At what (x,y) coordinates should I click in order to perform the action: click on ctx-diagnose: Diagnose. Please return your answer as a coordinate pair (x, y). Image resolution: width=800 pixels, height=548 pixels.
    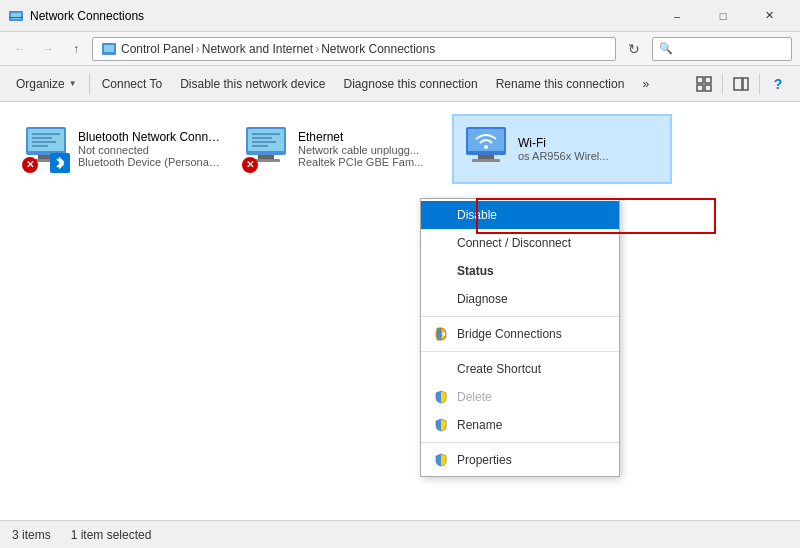
    Looking at the image, I should click on (520, 299).